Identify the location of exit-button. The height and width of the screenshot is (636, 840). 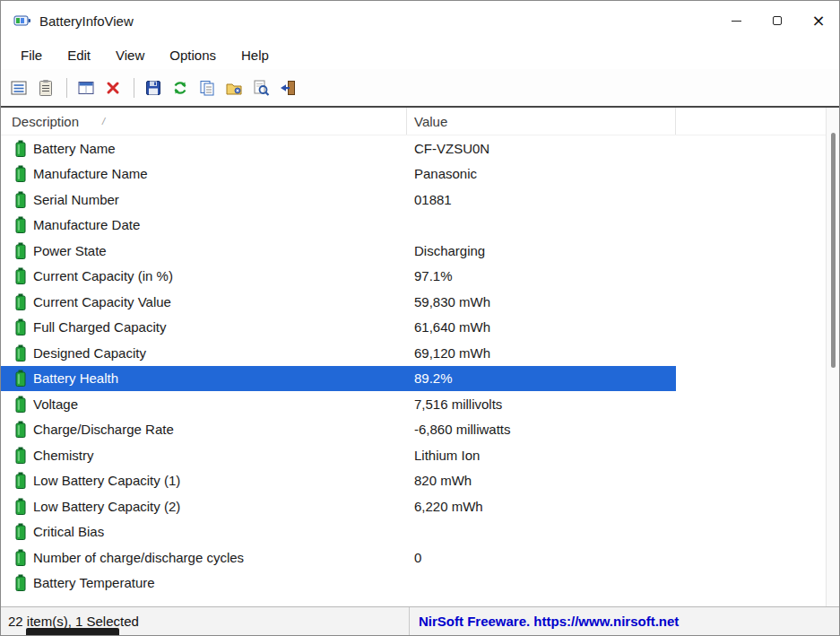
(288, 88).